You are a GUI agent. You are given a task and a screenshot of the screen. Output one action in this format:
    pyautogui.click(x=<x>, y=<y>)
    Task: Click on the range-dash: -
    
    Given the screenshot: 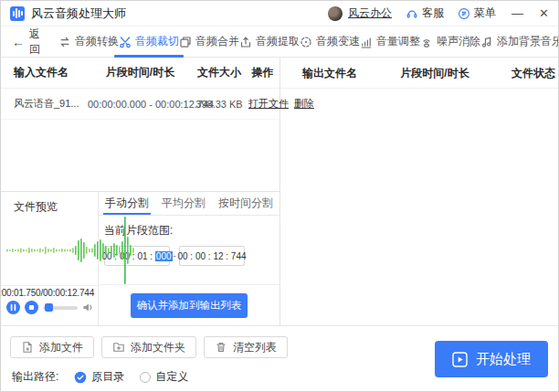 What is the action you would take?
    pyautogui.click(x=174, y=256)
    